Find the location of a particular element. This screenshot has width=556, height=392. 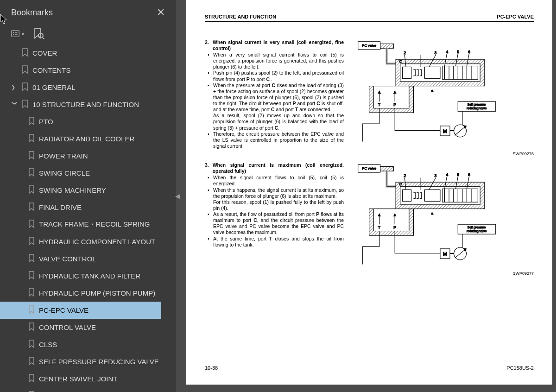

bookmark-item: SWING CIRCLE is located at coordinates (87, 173).